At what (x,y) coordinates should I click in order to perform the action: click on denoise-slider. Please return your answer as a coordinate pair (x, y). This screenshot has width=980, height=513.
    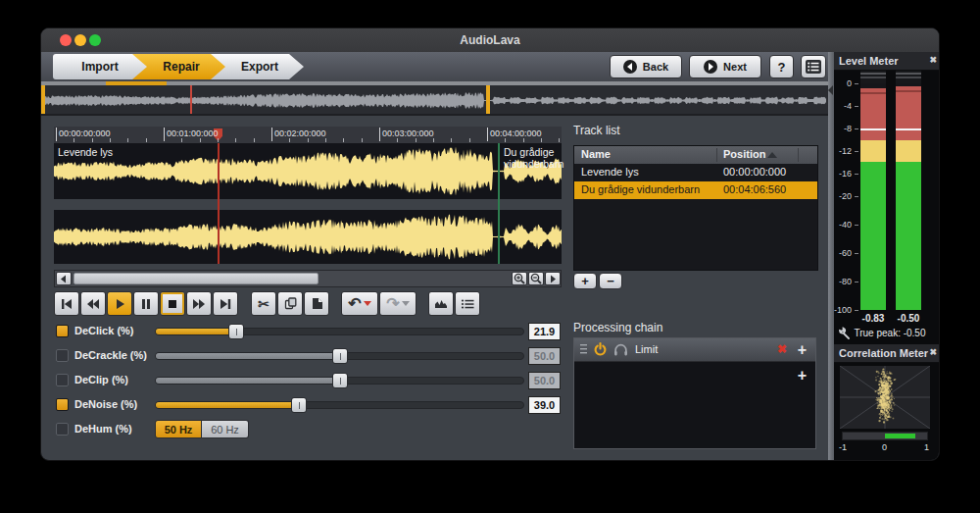
    Looking at the image, I should click on (339, 405).